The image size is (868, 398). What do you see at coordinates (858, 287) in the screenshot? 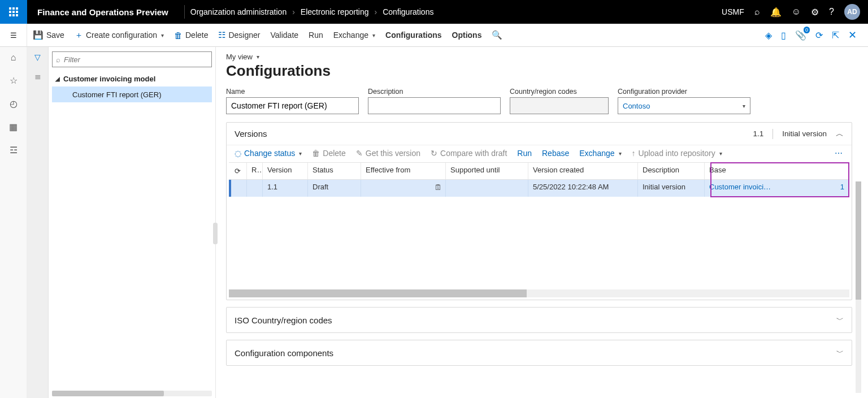
I see `content-v-scrollbar` at bounding box center [858, 287].